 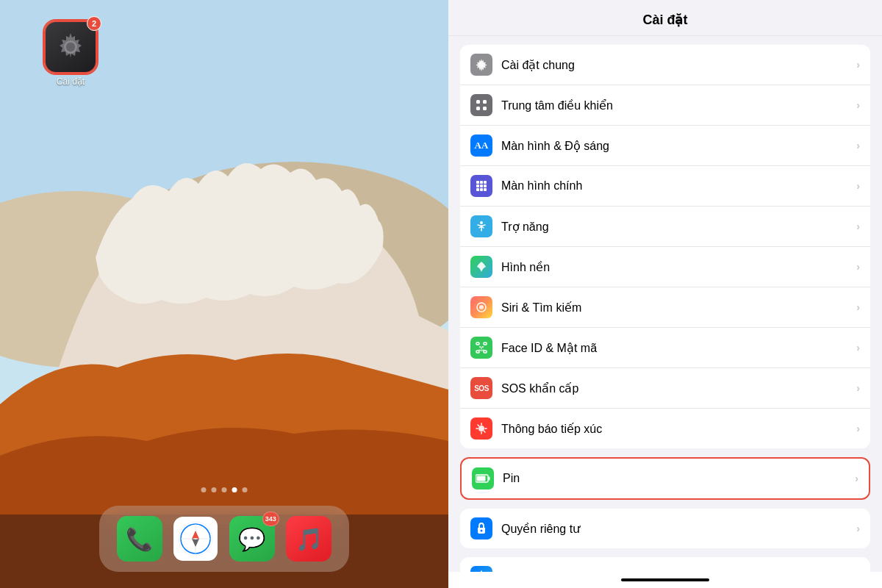 What do you see at coordinates (665, 564) in the screenshot?
I see `settings-group-apps: App Store › Ví ›` at bounding box center [665, 564].